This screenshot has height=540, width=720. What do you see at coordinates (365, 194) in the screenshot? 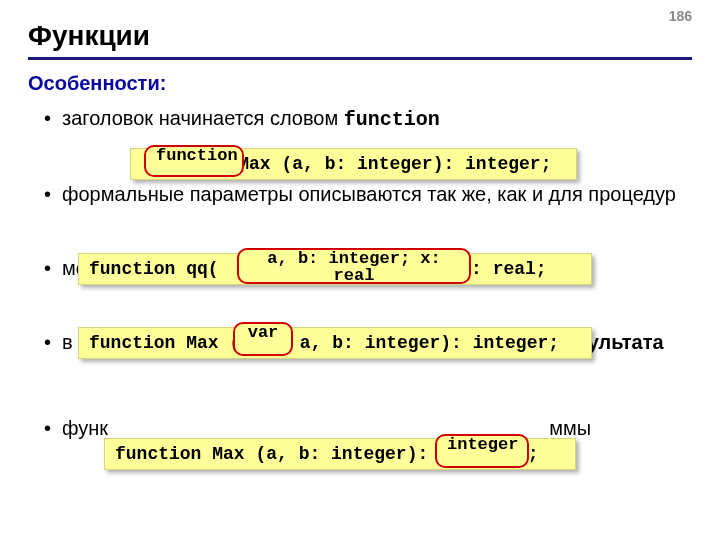
I see `list-item: формальные параметры описываются так же,…` at bounding box center [365, 194].